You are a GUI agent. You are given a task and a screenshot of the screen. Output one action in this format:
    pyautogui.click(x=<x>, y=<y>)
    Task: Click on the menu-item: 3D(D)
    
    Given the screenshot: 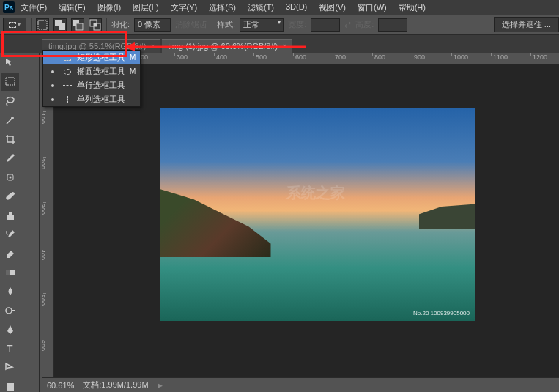 What is the action you would take?
    pyautogui.click(x=296, y=7)
    